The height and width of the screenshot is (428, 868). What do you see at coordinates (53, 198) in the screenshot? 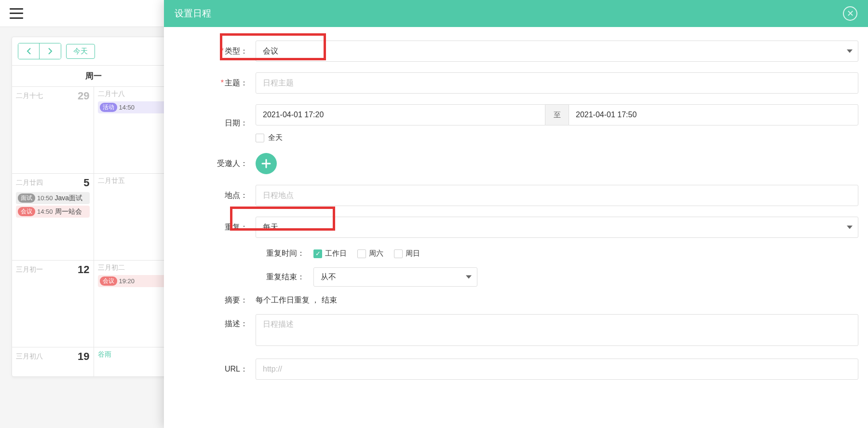
I see `calendar-event: 面试10:50Java面试` at bounding box center [53, 198].